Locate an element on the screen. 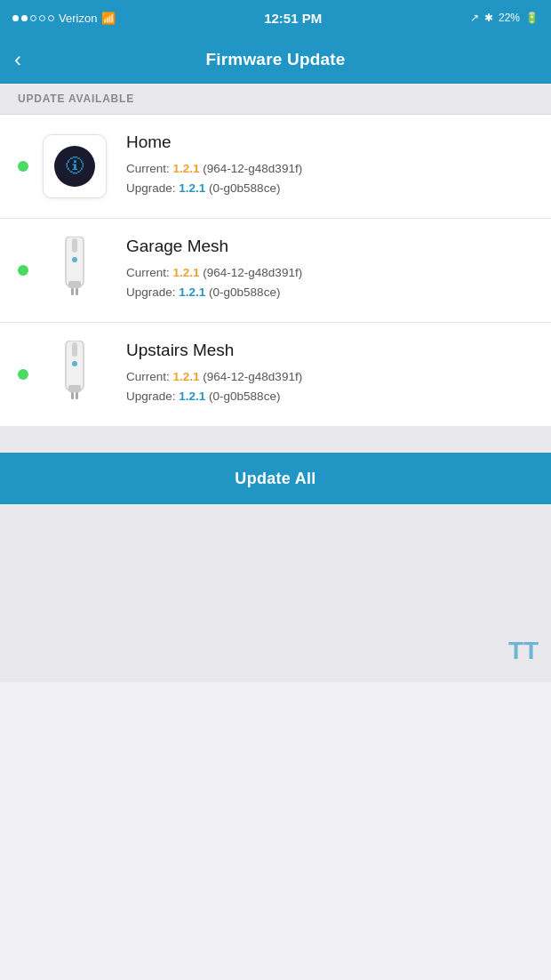 Image resolution: width=551 pixels, height=980 pixels. device-name-home: Home is located at coordinates (330, 142).